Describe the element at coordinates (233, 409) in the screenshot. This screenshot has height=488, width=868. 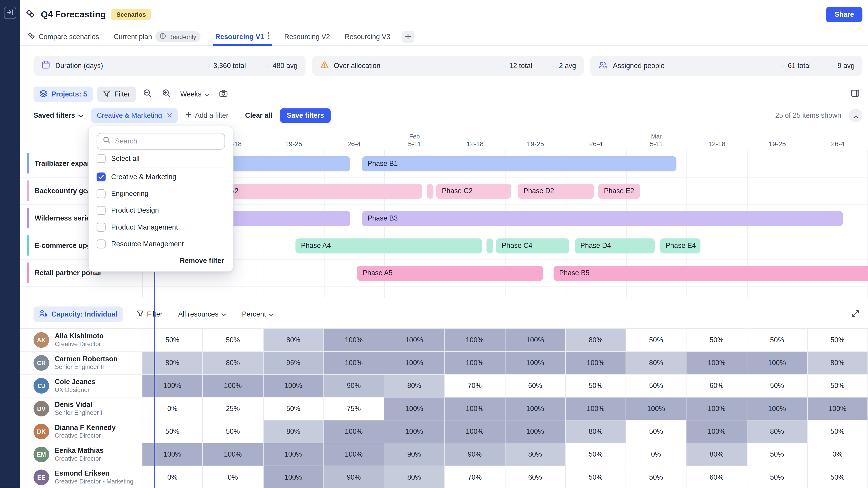
I see `capacity-cell: 25%` at that location.